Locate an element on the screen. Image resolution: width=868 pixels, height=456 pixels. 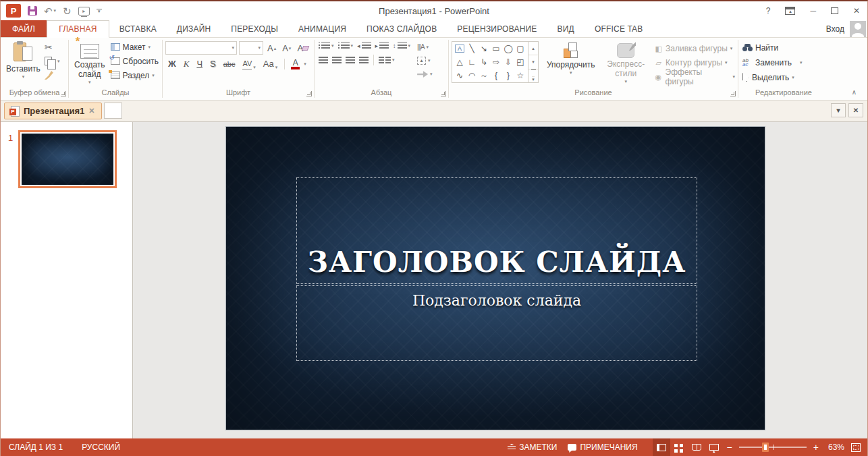
shape-triangle: △ is located at coordinates (460, 62).